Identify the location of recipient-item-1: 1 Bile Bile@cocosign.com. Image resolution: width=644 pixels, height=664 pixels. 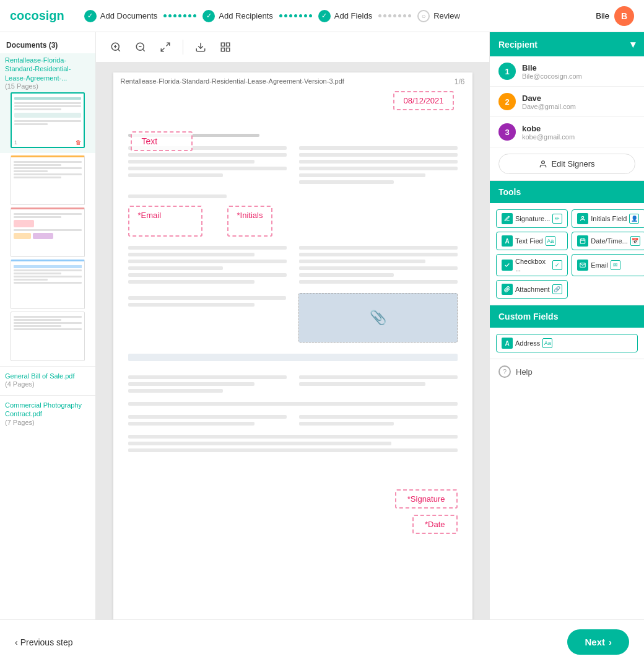
(567, 72).